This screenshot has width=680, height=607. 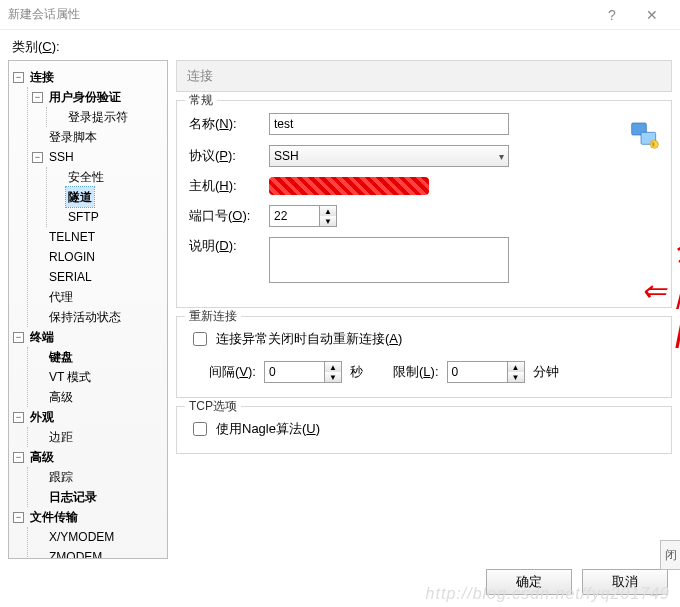 What do you see at coordinates (670, 555) in the screenshot?
I see `cutoff-button-fragment: 闭` at bounding box center [670, 555].